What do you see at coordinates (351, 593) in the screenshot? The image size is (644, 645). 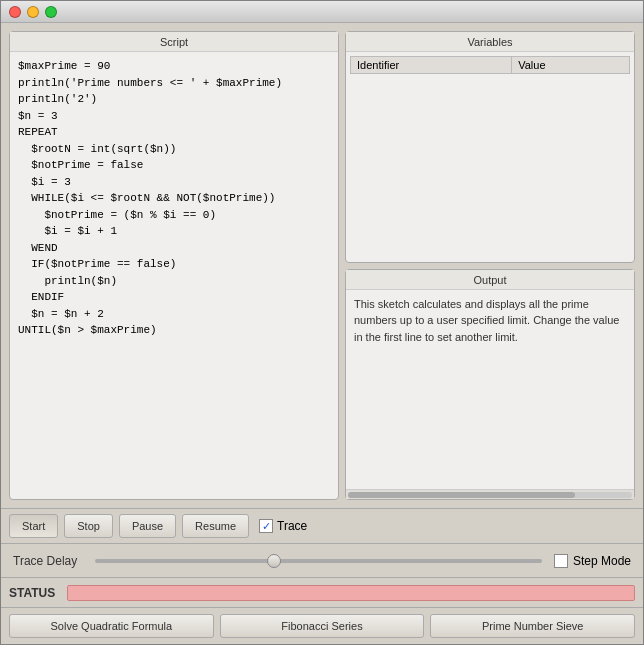 I see `status-bar` at bounding box center [351, 593].